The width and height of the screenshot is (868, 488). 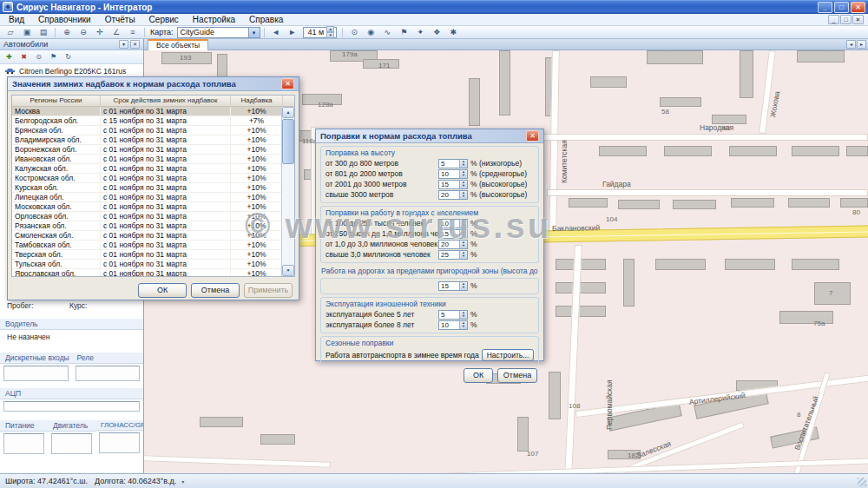 What do you see at coordinates (214, 19) in the screenshot?
I see `menu-item: Настройка` at bounding box center [214, 19].